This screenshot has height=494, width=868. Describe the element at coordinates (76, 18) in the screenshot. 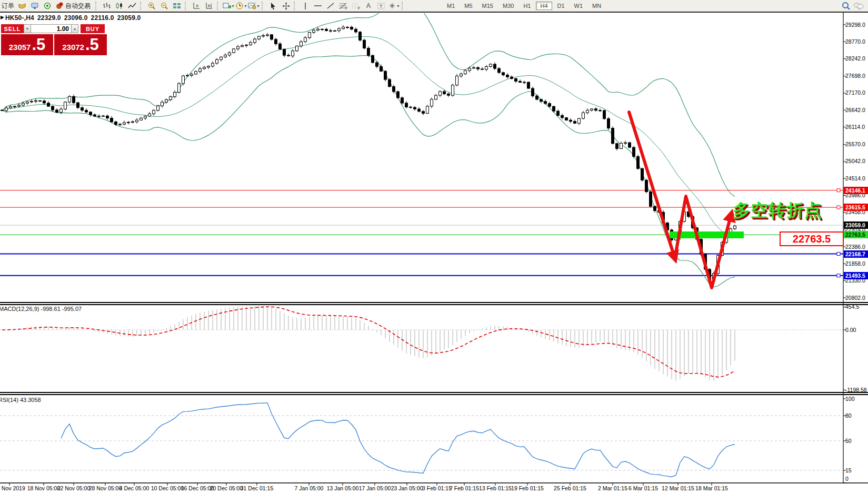

I see `ohlc-high: 23096.0` at that location.